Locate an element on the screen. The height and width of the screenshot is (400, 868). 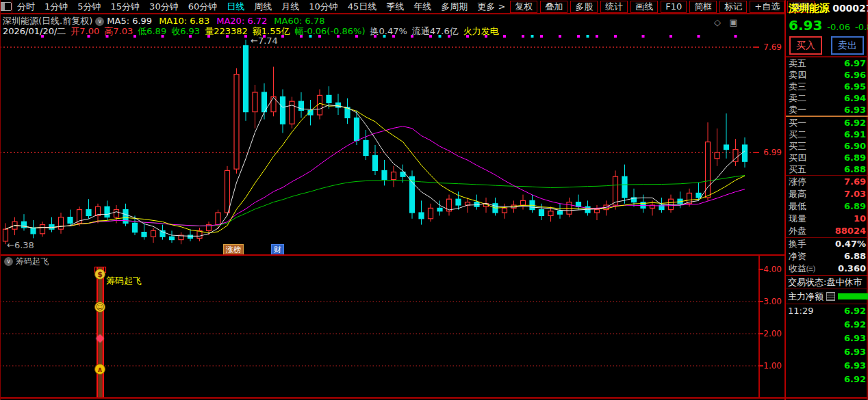
sell-queue-row: 卖三6.95 is located at coordinates (827, 86).